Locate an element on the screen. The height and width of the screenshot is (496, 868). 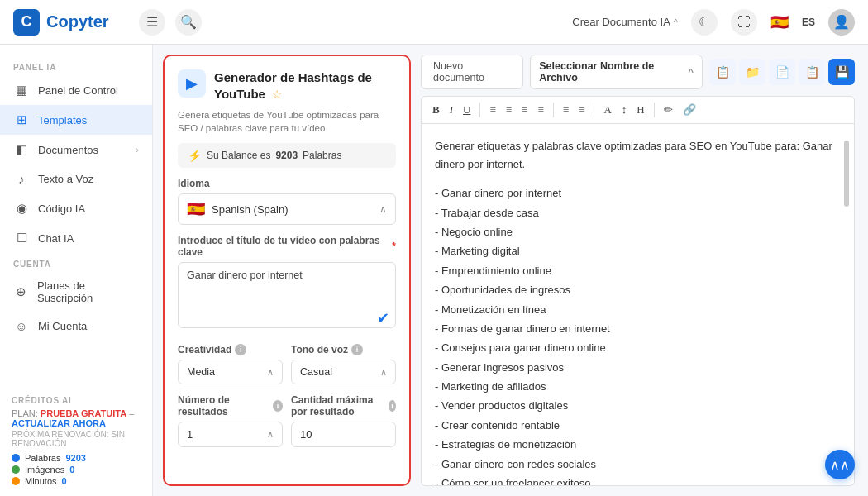
bold-button: B is located at coordinates (436, 110).